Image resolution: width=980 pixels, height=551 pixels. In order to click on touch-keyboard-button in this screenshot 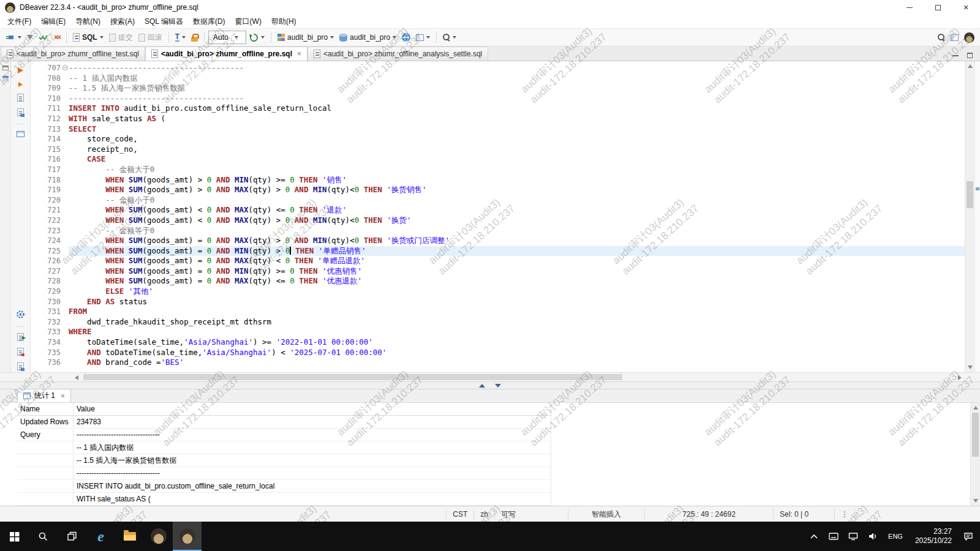, I will do `click(834, 536)`.